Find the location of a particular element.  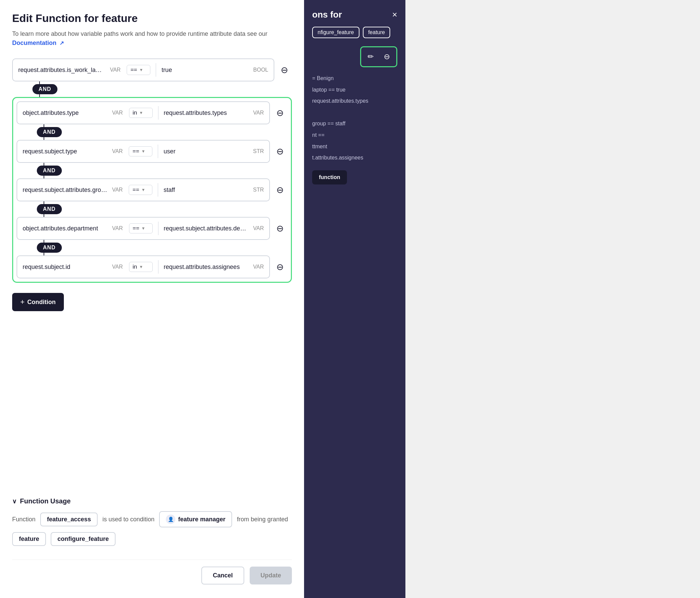

function-label: Function is located at coordinates (24, 520).